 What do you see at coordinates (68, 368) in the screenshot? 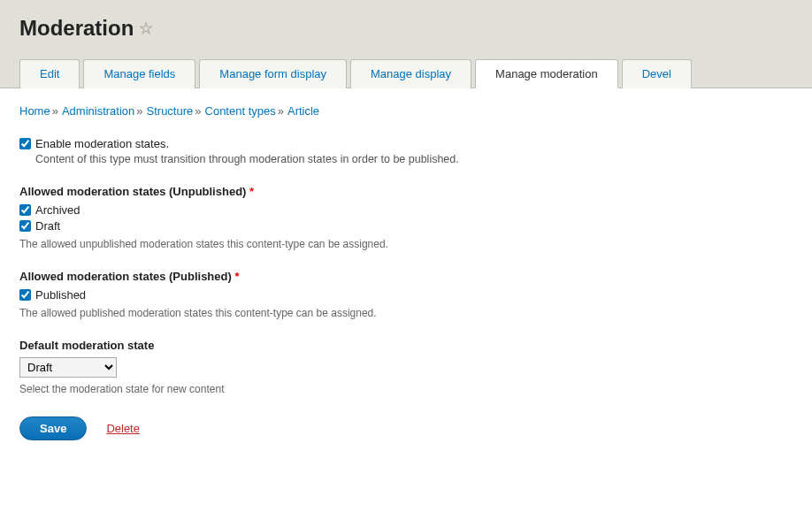
I see `default-state-select: Draft` at bounding box center [68, 368].